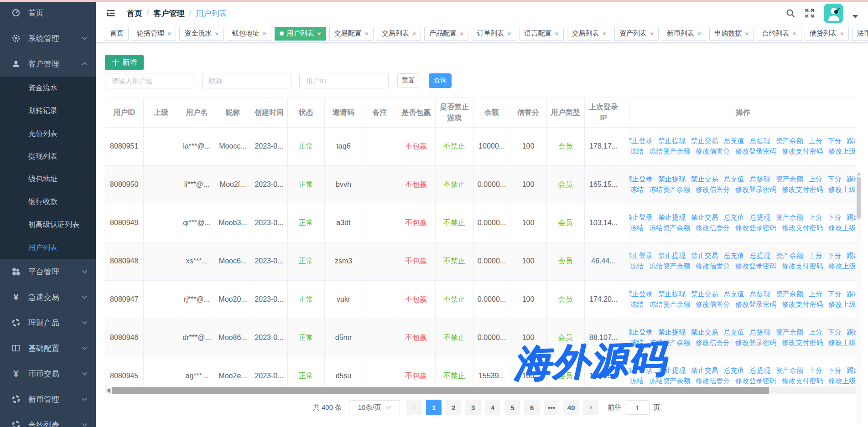  I want to click on sidebar-subitem: 用户列表, so click(48, 247).